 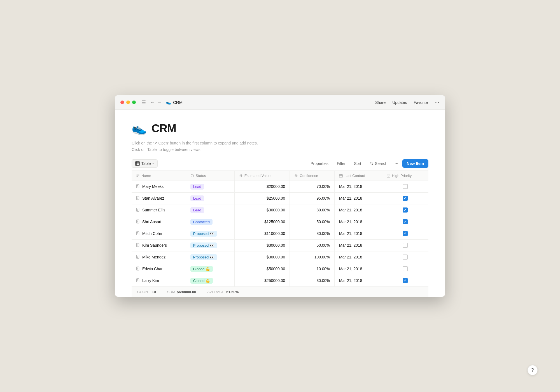 I want to click on name-cell: Mike Mendez, so click(x=158, y=257).